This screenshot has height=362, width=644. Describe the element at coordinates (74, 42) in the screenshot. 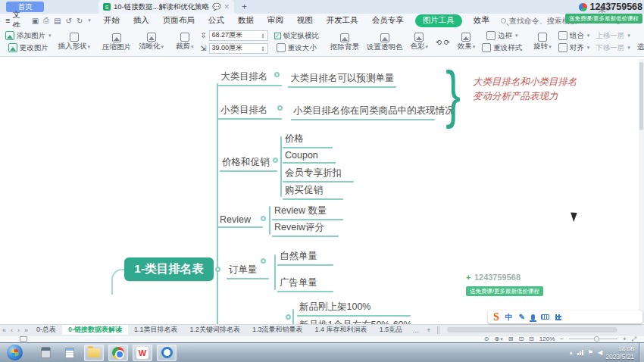

I see `insert-shape-button: 插入形状▾` at that location.